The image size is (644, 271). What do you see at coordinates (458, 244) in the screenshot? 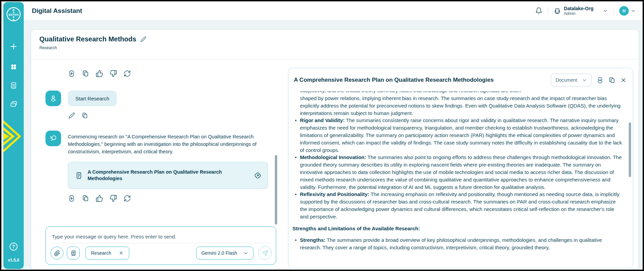
I see `document-bullet-list: Strengths: The summaries provide a broad…` at bounding box center [458, 244].